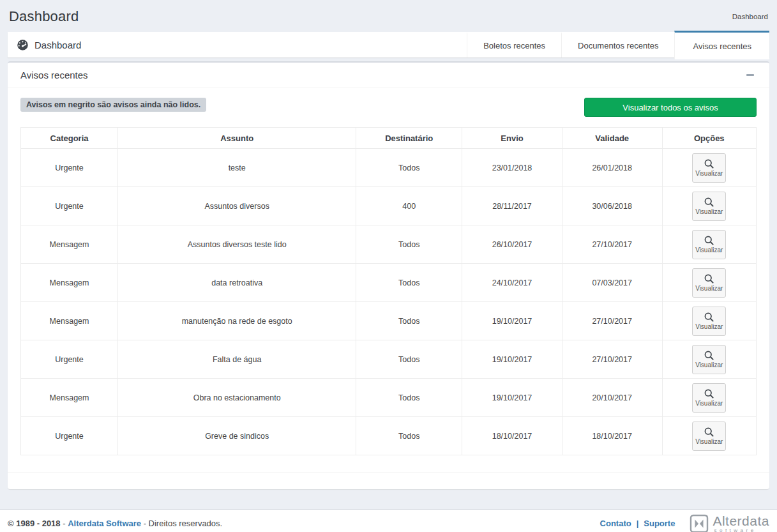 The image size is (777, 532). I want to click on unread-note-badge: Avisos em negrito são avisos ainda não l…, so click(114, 105).